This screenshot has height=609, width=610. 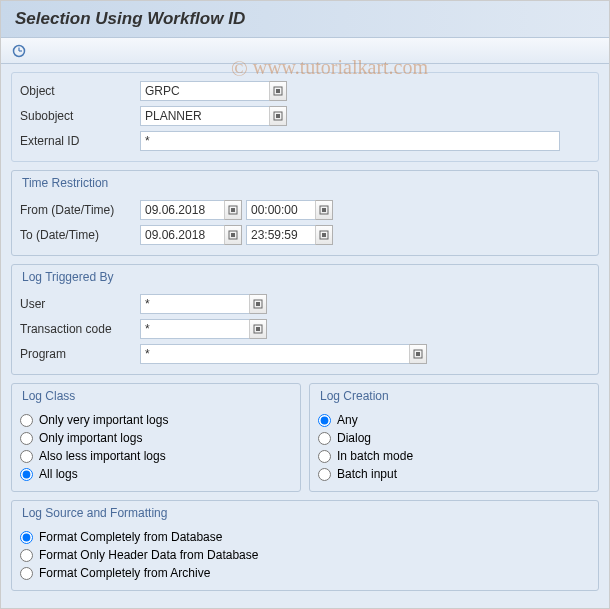 I want to click on log-creation-option-3: Batch input, so click(x=454, y=474).